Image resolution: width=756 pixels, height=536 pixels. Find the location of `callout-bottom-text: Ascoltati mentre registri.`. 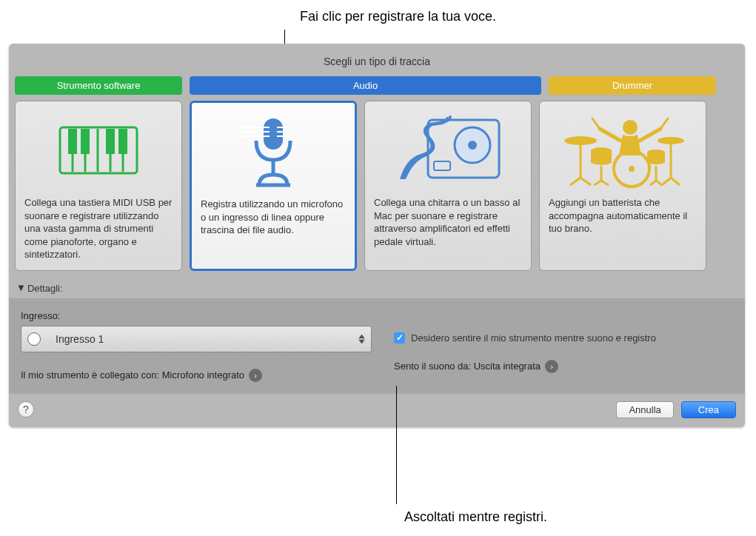

callout-bottom-text: Ascoltati mentre registri. is located at coordinates (475, 517).